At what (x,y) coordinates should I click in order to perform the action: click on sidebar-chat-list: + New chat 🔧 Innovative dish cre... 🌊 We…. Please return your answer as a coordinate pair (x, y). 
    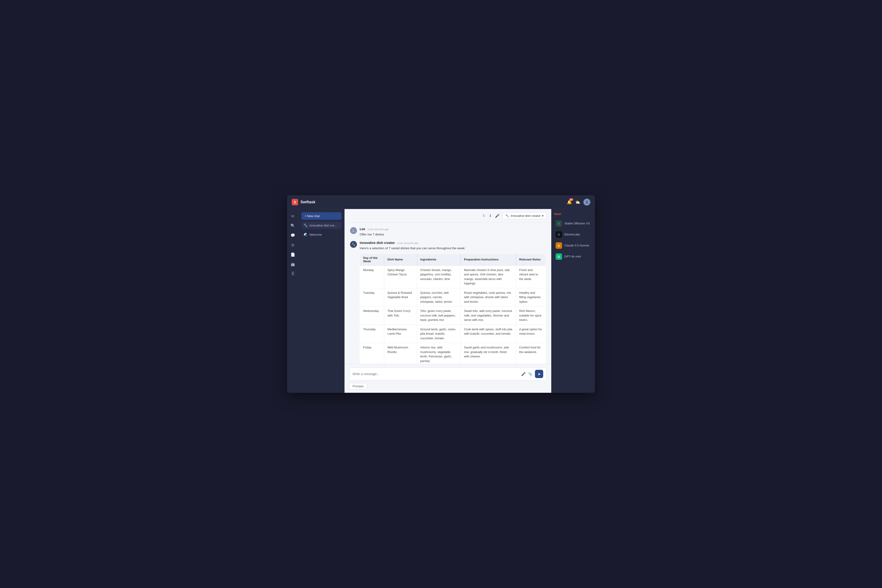
    Looking at the image, I should click on (322, 301).